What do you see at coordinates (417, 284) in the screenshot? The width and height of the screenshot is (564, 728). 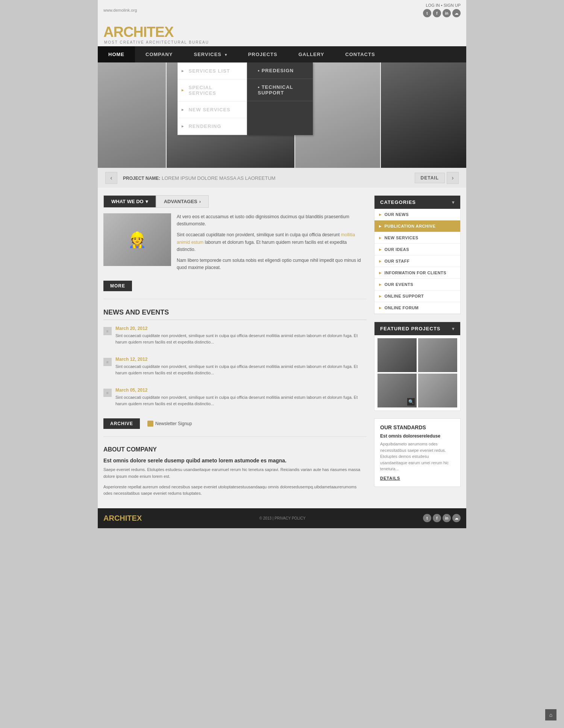 I see `category-link-7: OUR EVENTS` at bounding box center [417, 284].